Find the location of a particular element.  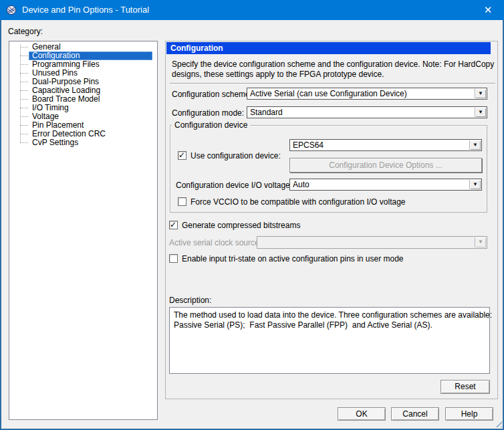

io-voltage-value: Auto is located at coordinates (381, 185).